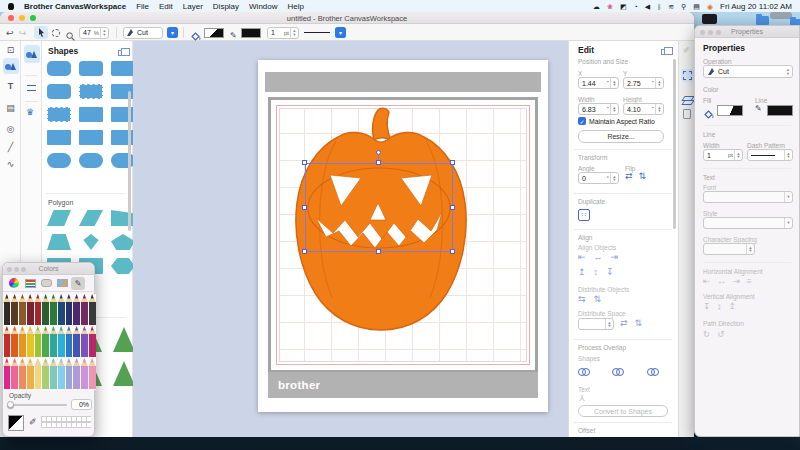 This screenshot has height=450, width=800. I want to click on h-align-button: ⇤, so click(706, 282).